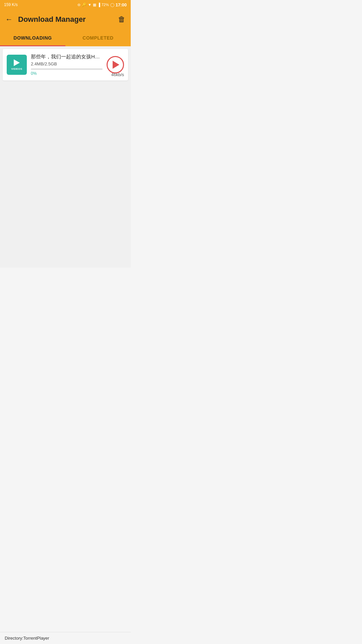 Image resolution: width=362 pixels, height=644 pixels. Describe the element at coordinates (65, 157) in the screenshot. I see `content-area: VIDEOS 那些年，我们一起追的女孩HD1080.mkv 2.4MB/2.5G…` at that location.